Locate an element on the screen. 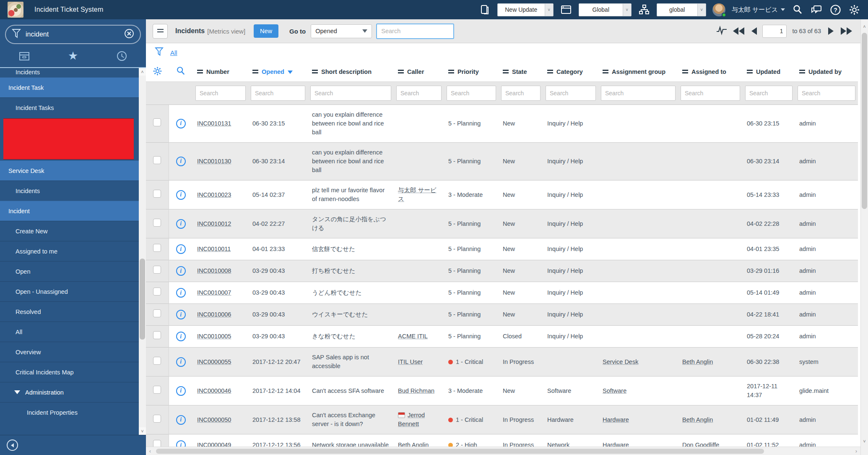  record-number-link: INC0010005 is located at coordinates (214, 336).